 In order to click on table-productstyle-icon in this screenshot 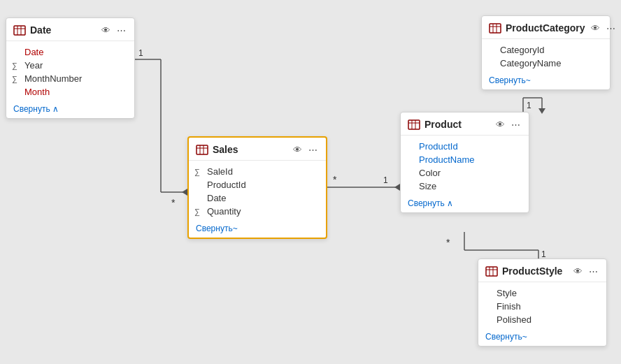, I will do `click(492, 271)`.